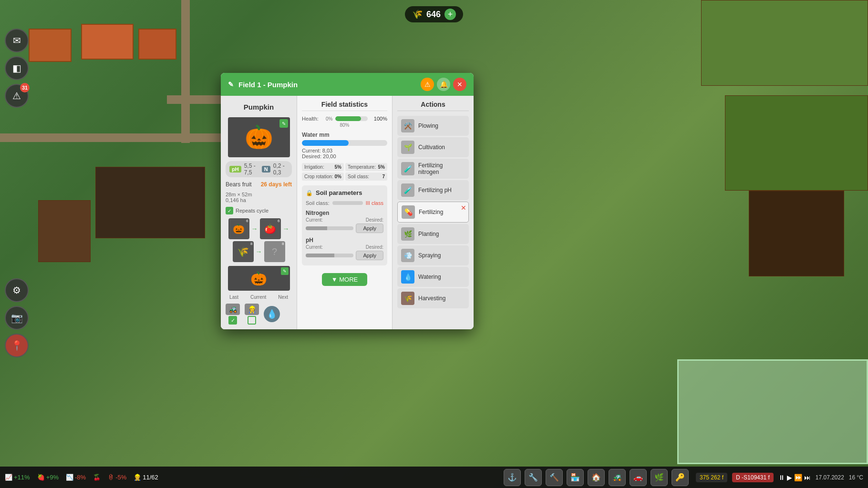 This screenshot has height=488, width=868. I want to click on crop-rotation-label: Crop rotation:, so click(319, 176).